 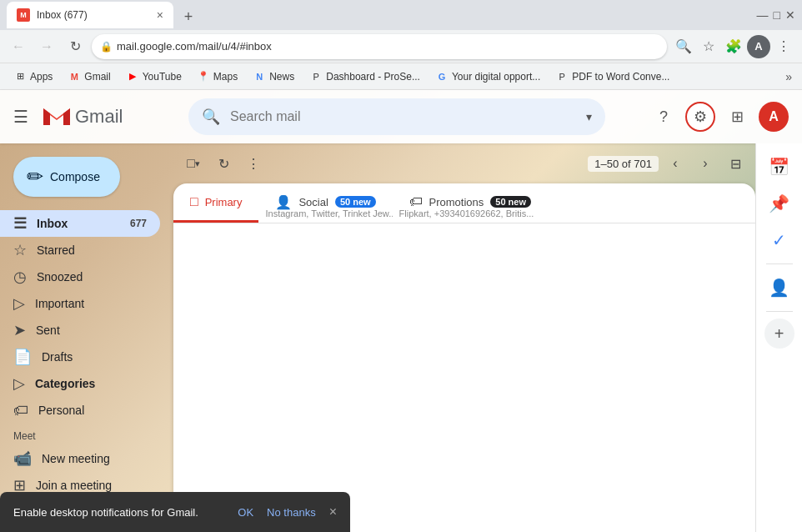 I want to click on notification-no-button: No thanks, so click(x=292, y=512).